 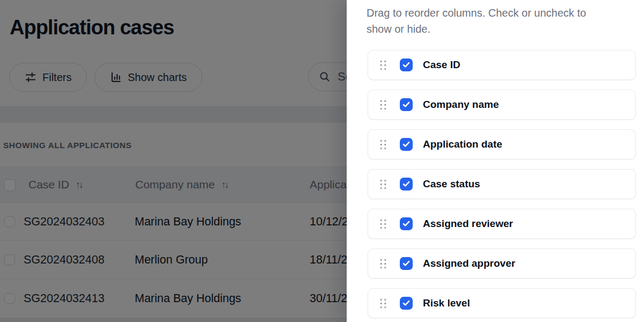 I want to click on column-toggle-item: Case status, so click(x=502, y=184).